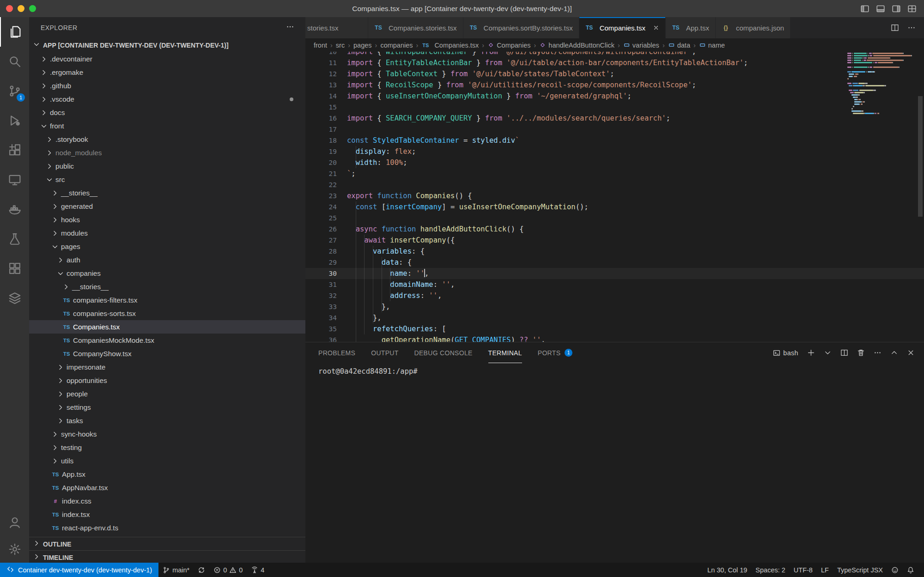 Image resolution: width=924 pixels, height=577 pixels. Describe the element at coordinates (450, 45) in the screenshot. I see `breadcrumb-item-companies-tsx: TSCompanies.tsx` at that location.